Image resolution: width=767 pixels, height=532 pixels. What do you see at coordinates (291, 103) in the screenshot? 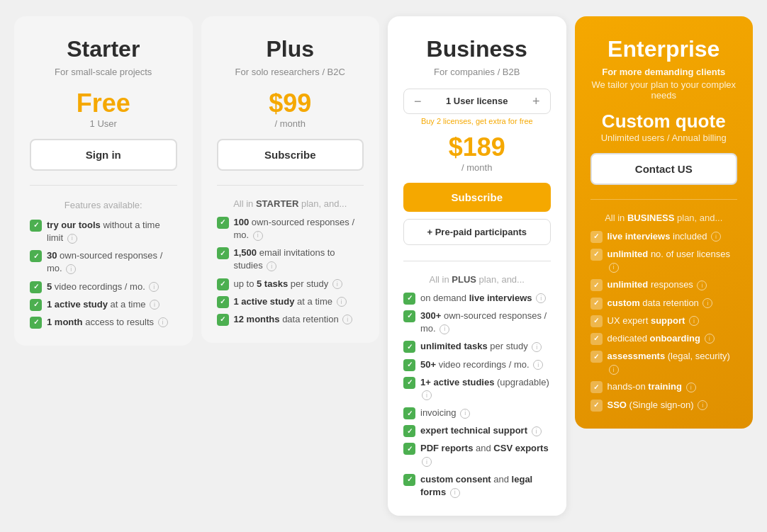
I see `plus-price: $99` at bounding box center [291, 103].